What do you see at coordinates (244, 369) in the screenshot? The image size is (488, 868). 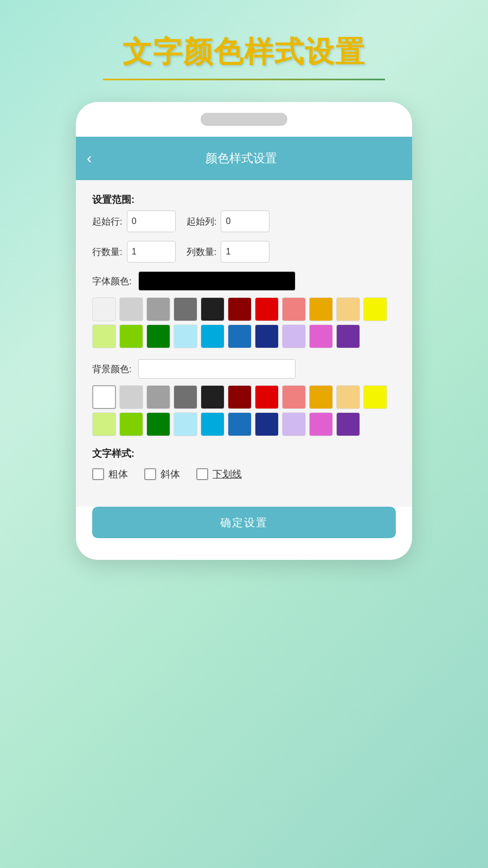 I see `bg-color-row: 背景颜色:` at bounding box center [244, 369].